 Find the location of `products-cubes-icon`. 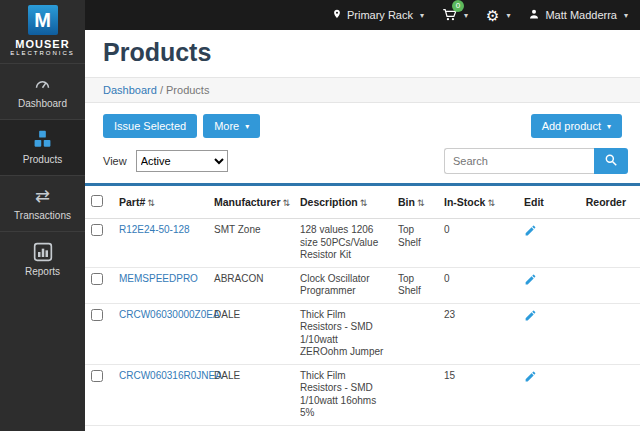

products-cubes-icon is located at coordinates (42, 140).